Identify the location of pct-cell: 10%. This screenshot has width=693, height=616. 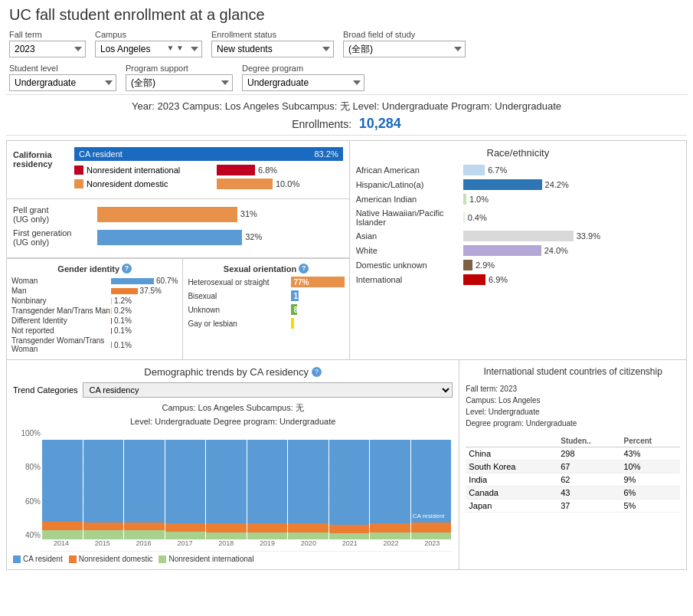
(650, 466).